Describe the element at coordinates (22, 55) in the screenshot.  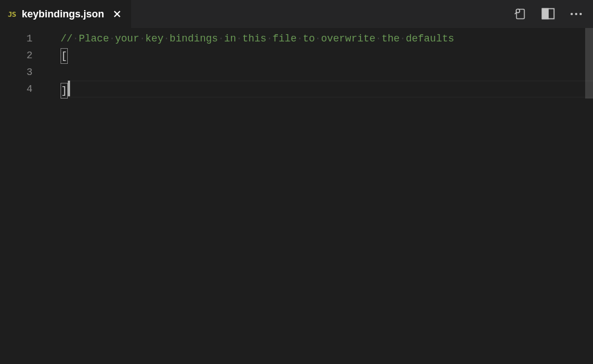
I see `line-number: 2` at that location.